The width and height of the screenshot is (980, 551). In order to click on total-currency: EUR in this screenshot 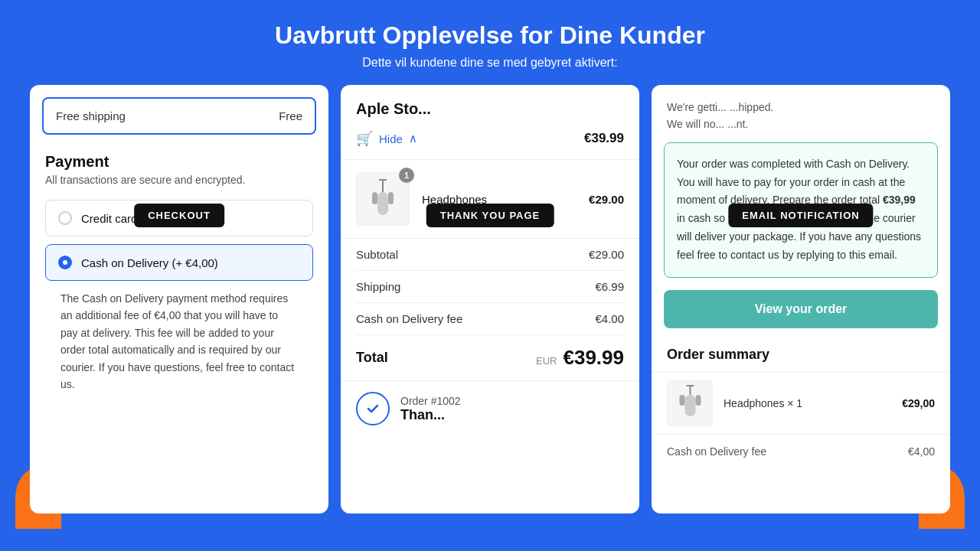, I will do `click(547, 361)`.